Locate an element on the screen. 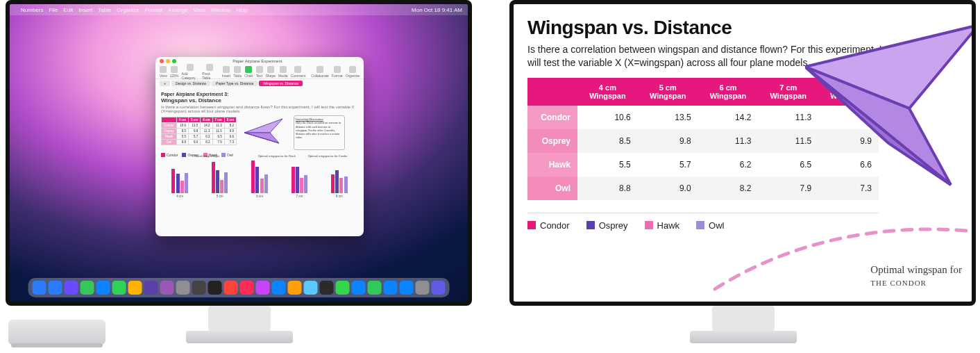  table-cell: 6.5 is located at coordinates (788, 165).